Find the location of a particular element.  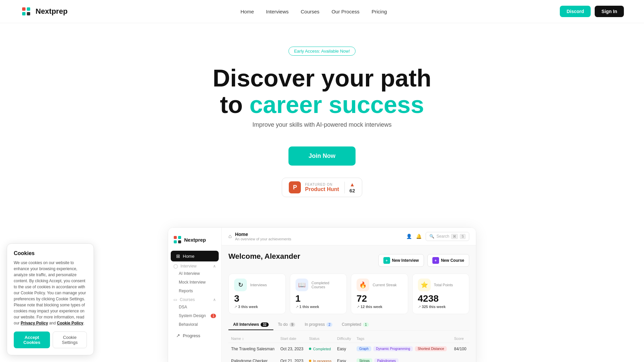

system-design-badge: 1 is located at coordinates (213, 316).